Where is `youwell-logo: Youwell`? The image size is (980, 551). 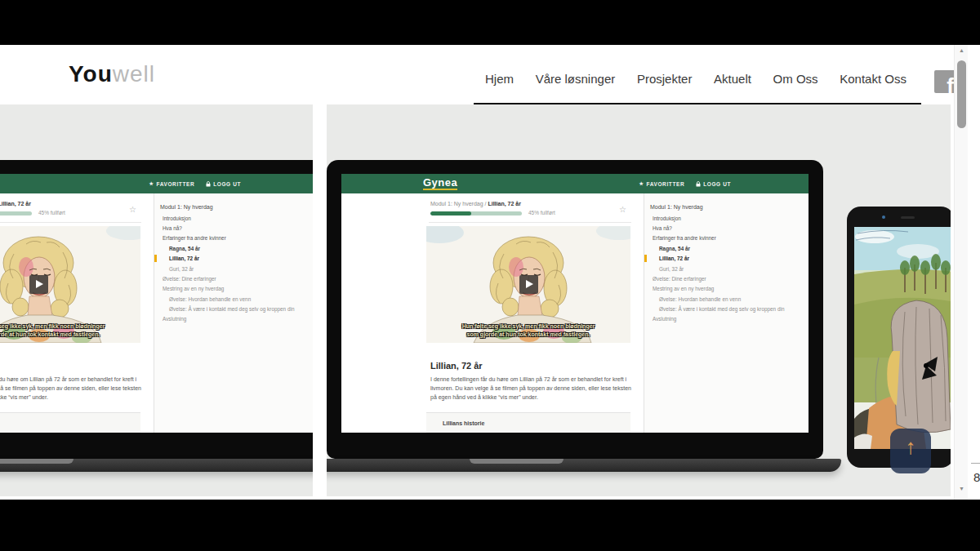
youwell-logo: Youwell is located at coordinates (112, 74).